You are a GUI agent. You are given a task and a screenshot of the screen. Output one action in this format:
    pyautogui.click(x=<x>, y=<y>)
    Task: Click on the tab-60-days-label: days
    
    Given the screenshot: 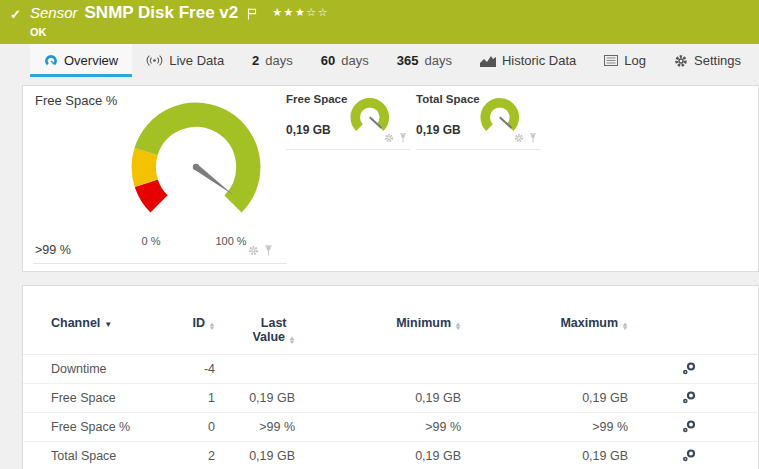 What is the action you would take?
    pyautogui.click(x=354, y=60)
    